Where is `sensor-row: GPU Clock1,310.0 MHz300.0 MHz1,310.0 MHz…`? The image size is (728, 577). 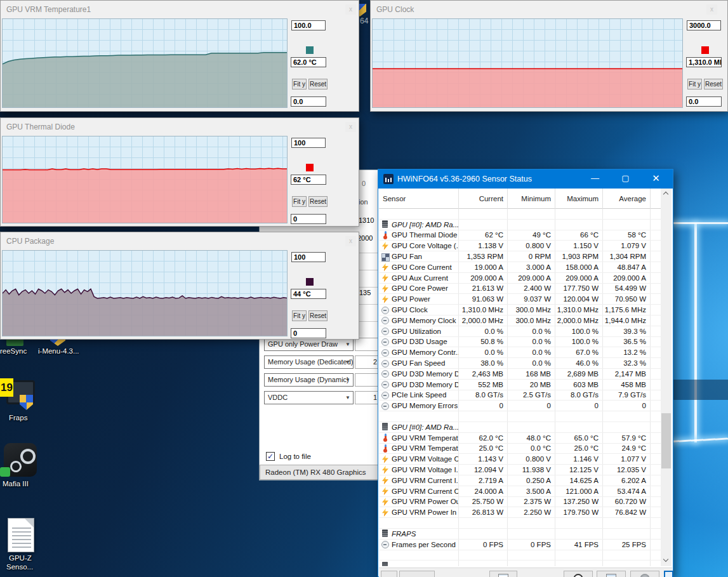 sensor-row: GPU Clock1,310.0 MHz300.0 MHz1,310.0 MHz… is located at coordinates (520, 310).